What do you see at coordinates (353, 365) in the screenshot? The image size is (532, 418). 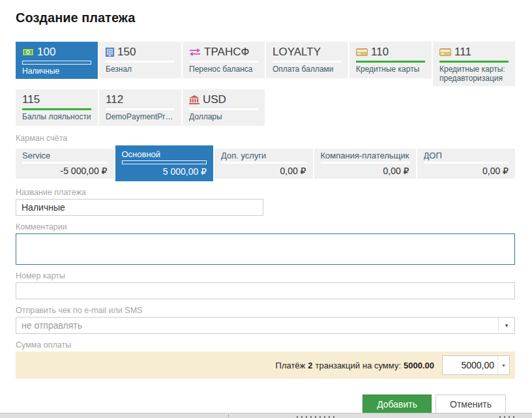 I see `payment-summary: Платёж2транзакцийна сумму:5000.00` at bounding box center [353, 365].